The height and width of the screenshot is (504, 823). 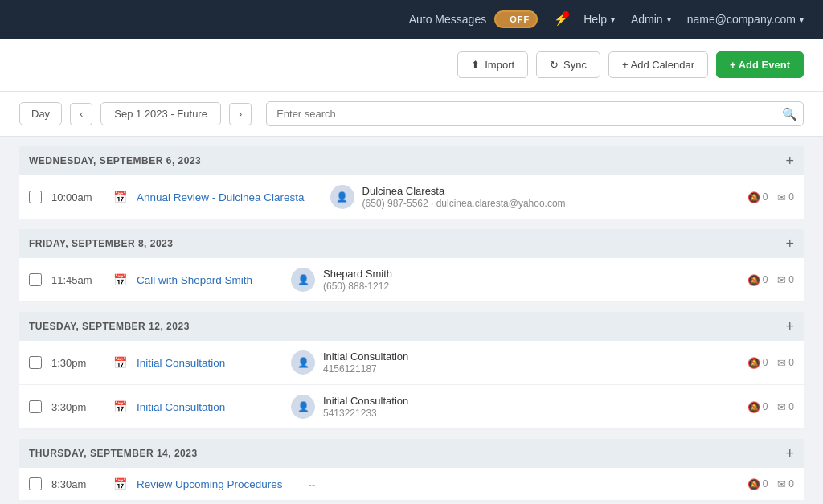 I want to click on help-menu: Help ▾, so click(x=600, y=19).